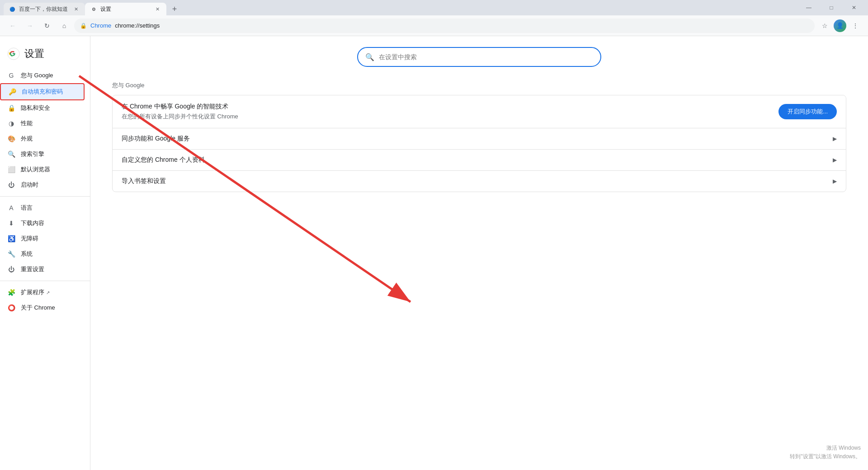  What do you see at coordinates (11, 239) in the screenshot?
I see `accessibility-icon: ♿` at bounding box center [11, 239].